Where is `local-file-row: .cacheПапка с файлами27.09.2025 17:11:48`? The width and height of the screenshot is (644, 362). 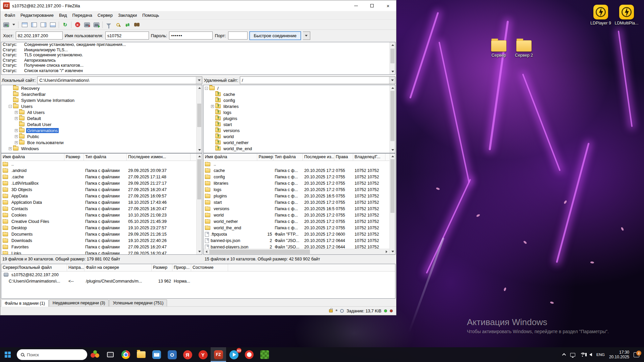
local-file-row: .cacheПапка с файлами27.09.2025 17:11:48 is located at coordinates (102, 177).